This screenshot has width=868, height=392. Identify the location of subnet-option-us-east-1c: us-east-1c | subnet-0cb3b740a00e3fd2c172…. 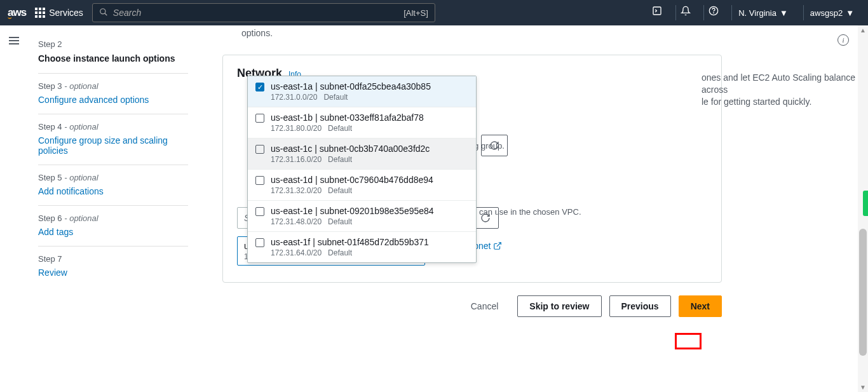
(362, 154).